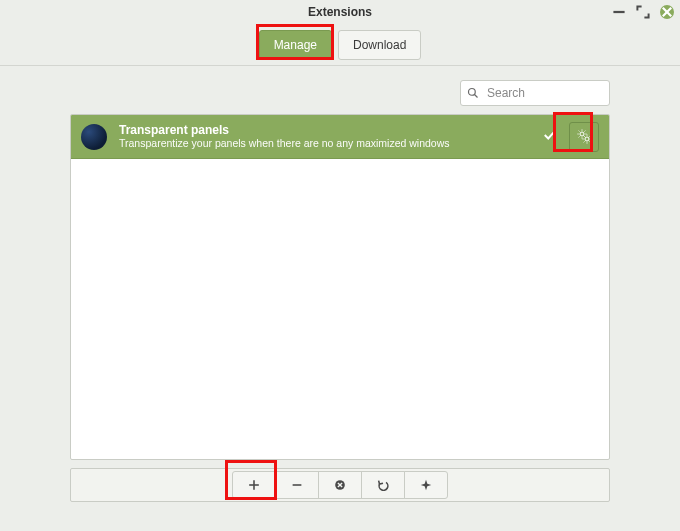 This screenshot has height=531, width=680. Describe the element at coordinates (380, 45) in the screenshot. I see `tab-download: Download` at that location.